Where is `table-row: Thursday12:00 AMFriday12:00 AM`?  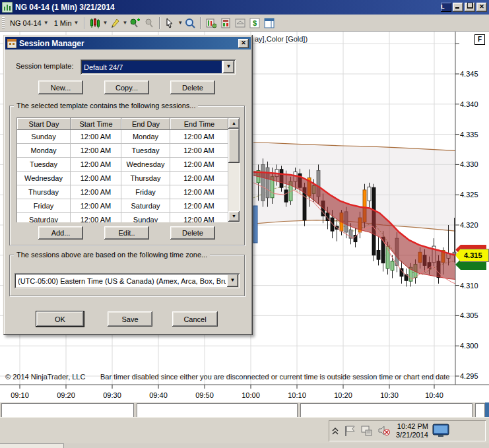 table-row: Thursday12:00 AMFriday12:00 AM is located at coordinates (123, 193).